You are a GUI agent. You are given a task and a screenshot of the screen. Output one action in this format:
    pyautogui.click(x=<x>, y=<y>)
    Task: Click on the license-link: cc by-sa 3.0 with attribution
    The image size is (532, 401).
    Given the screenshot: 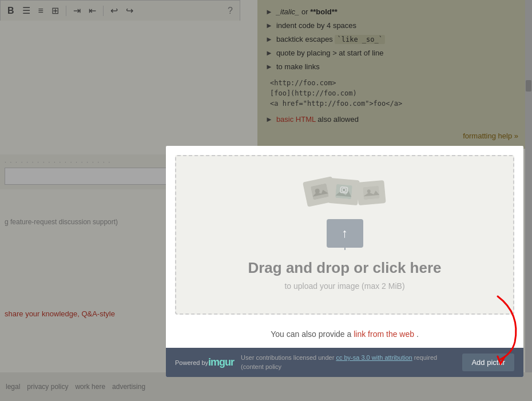 What is the action you would take?
    pyautogui.click(x=374, y=358)
    